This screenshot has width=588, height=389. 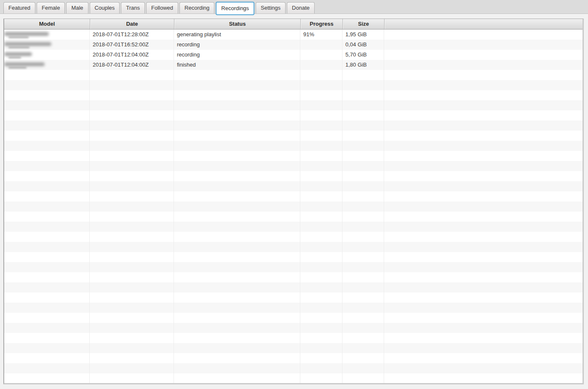 I want to click on cell-status: recording, so click(x=237, y=55).